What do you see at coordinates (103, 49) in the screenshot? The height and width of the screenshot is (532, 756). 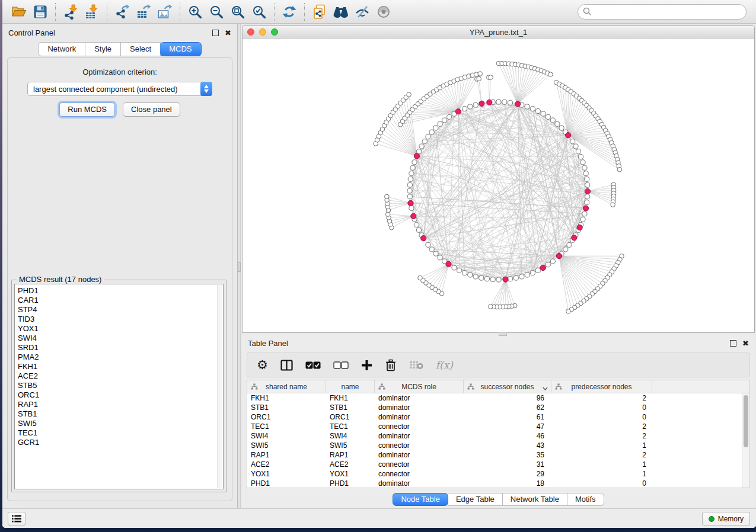 I see `tab-style: Style` at bounding box center [103, 49].